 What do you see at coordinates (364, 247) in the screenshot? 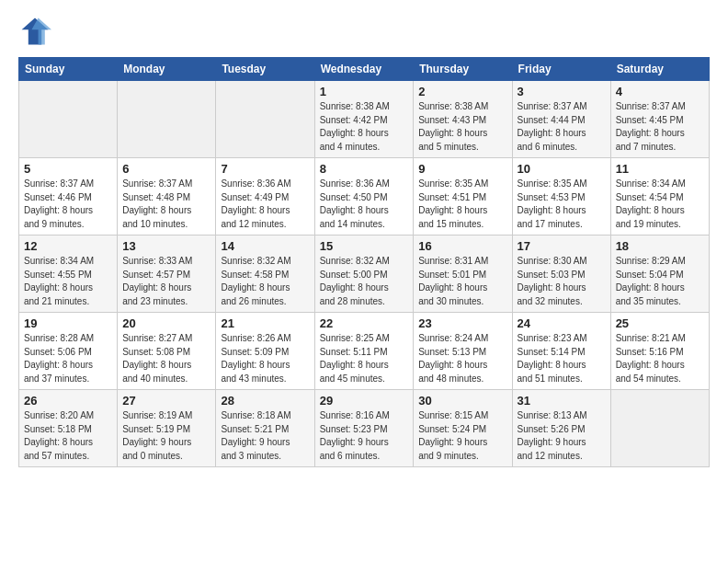
I see `day-number: 15` at bounding box center [364, 247].